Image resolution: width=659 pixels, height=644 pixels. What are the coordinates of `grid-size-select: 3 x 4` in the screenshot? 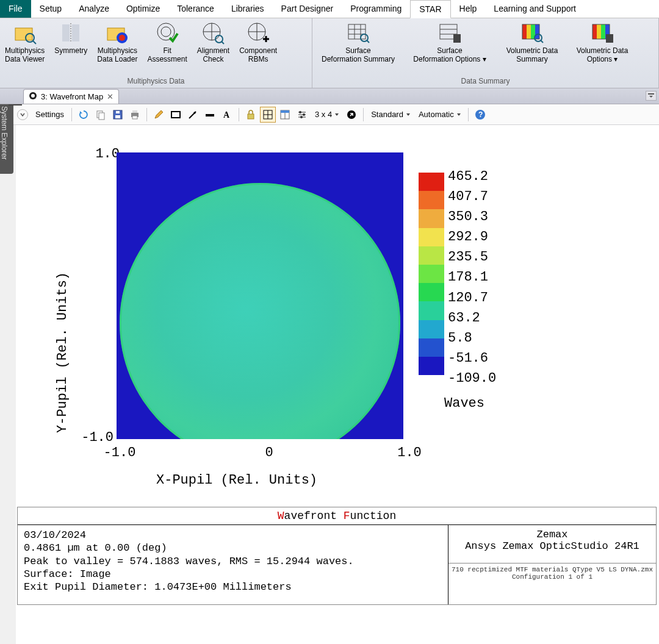 It's located at (327, 115).